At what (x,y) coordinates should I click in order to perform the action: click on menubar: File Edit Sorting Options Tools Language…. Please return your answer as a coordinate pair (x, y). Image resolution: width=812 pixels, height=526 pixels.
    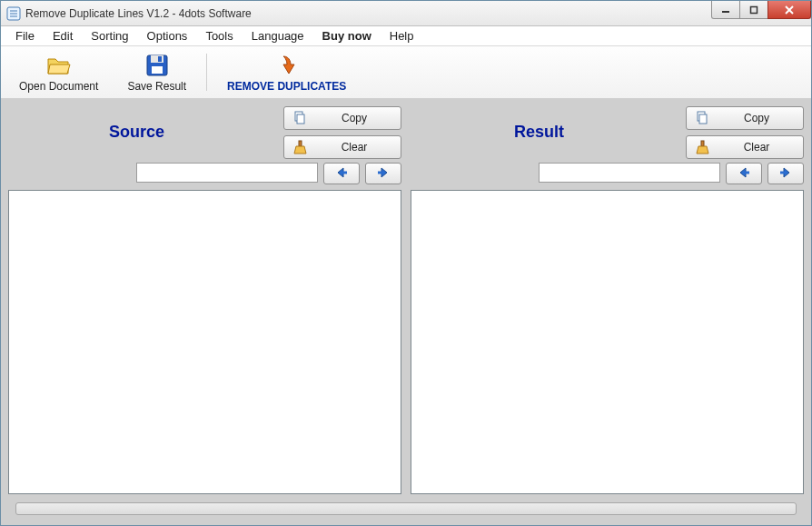
    Looking at the image, I should click on (406, 36).